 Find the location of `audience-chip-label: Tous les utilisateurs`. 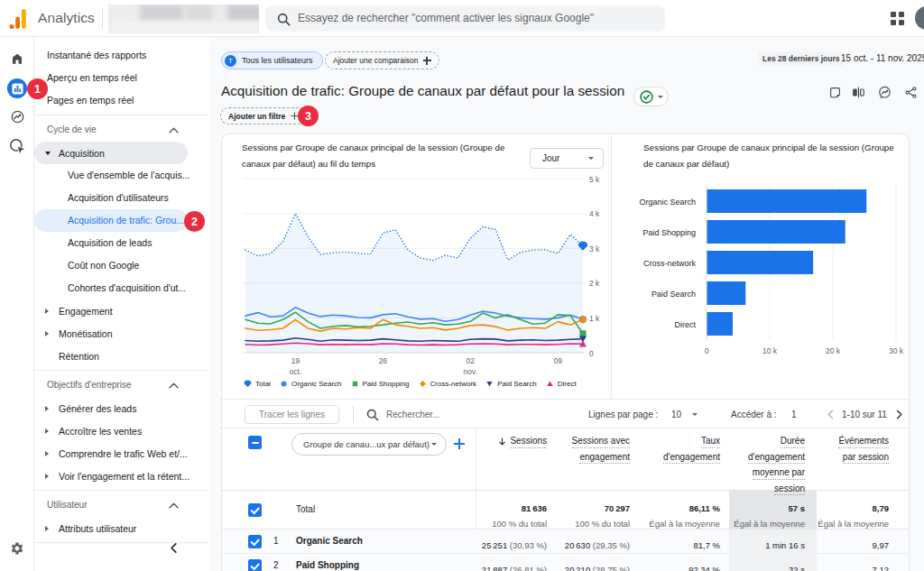

audience-chip-label: Tous les utilisateurs is located at coordinates (278, 60).